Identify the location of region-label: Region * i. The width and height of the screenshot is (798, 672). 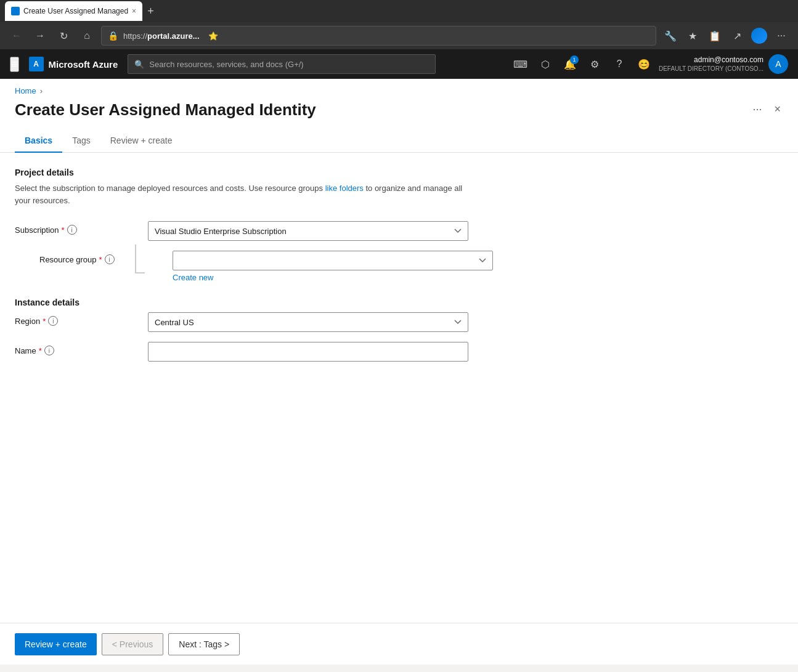
(76, 321).